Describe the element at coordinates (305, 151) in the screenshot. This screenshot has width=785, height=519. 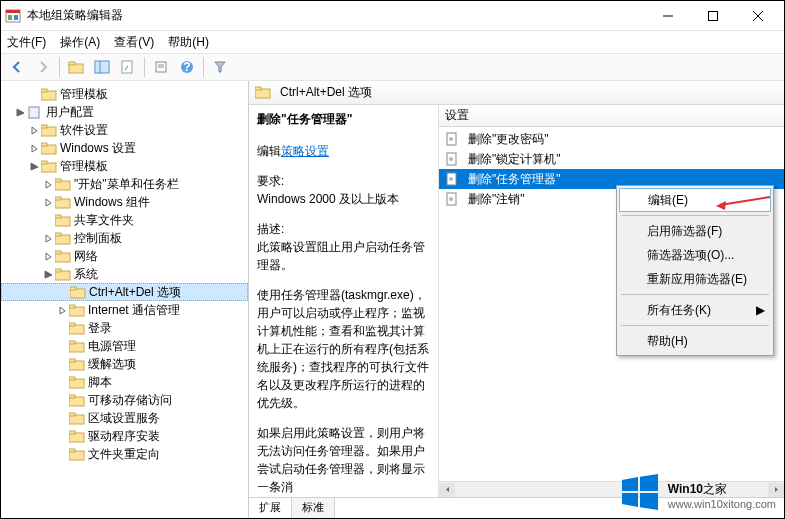
I see `policy-settings-link: 策略设置` at that location.